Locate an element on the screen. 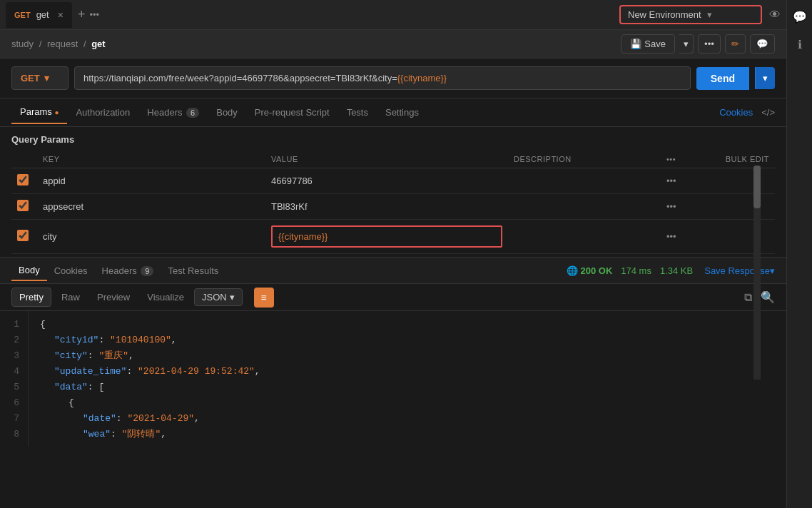 This screenshot has width=812, height=508. info-sidebar-icon: ℹ is located at coordinates (800, 44).